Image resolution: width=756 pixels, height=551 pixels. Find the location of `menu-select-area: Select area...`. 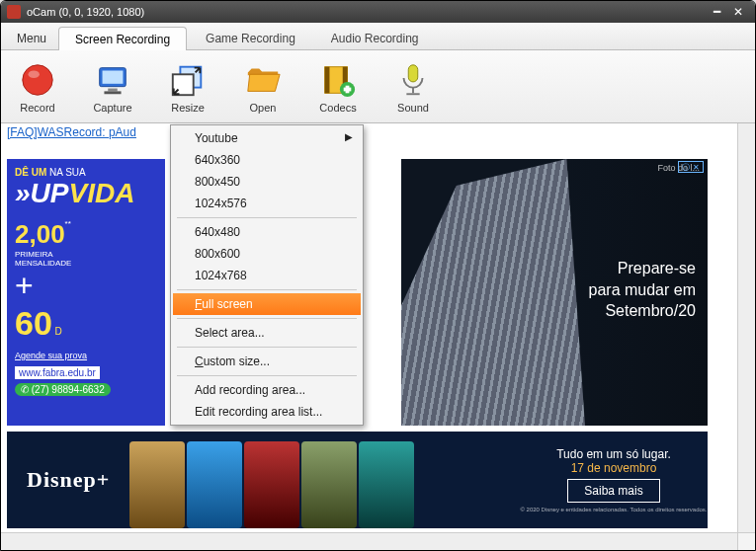

menu-select-area: Select area... is located at coordinates (267, 333).